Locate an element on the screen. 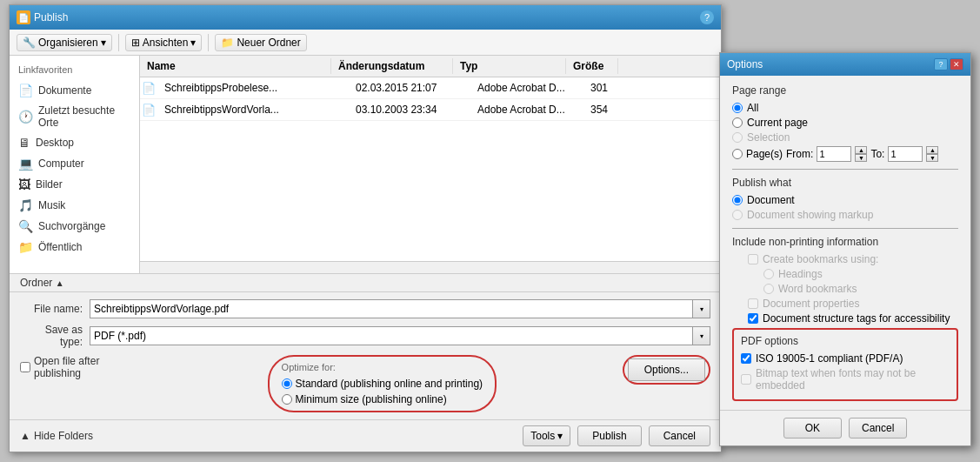  document-radio is located at coordinates (737, 200).